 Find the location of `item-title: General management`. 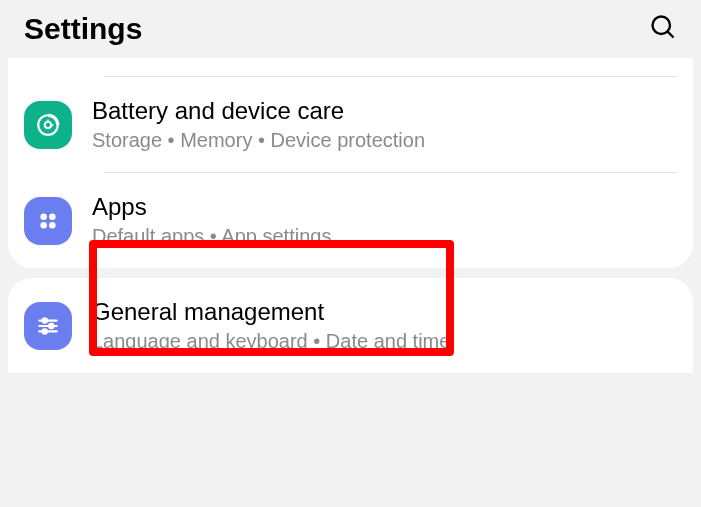

item-title: General management is located at coordinates (384, 312).